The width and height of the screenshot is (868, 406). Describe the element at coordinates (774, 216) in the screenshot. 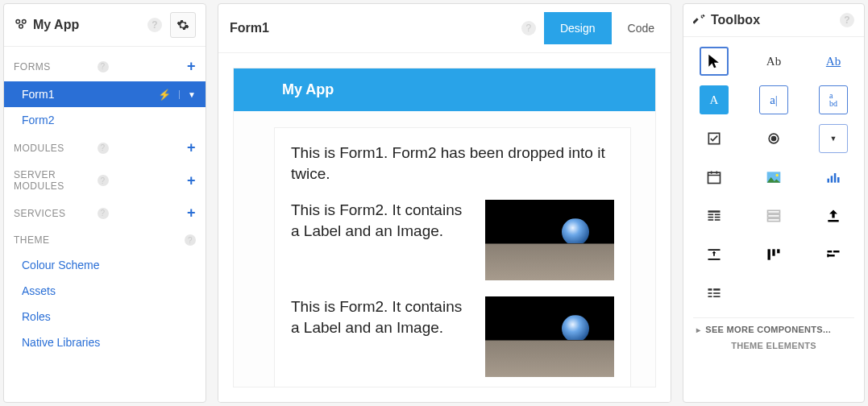

I see `tool-repeating-panel` at that location.